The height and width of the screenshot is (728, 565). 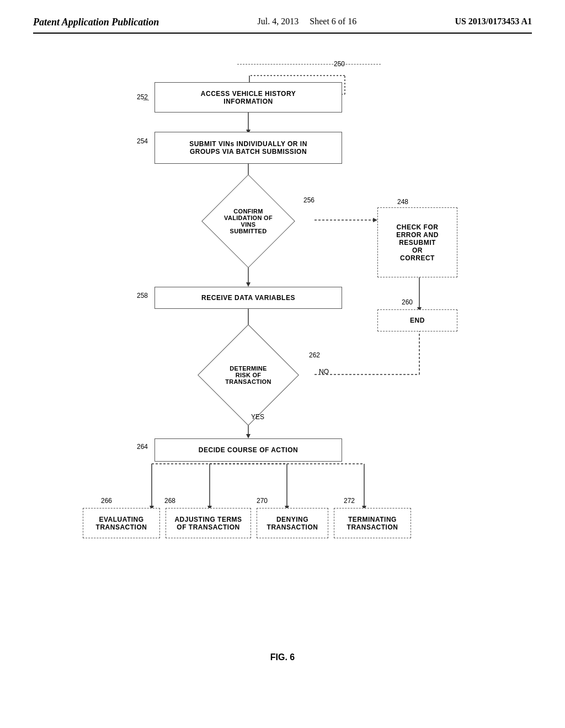 What do you see at coordinates (248, 148) in the screenshot?
I see `box-254: SUBMIT VINs INDIVIDUALLY OR INGROUPS VIA…` at bounding box center [248, 148].